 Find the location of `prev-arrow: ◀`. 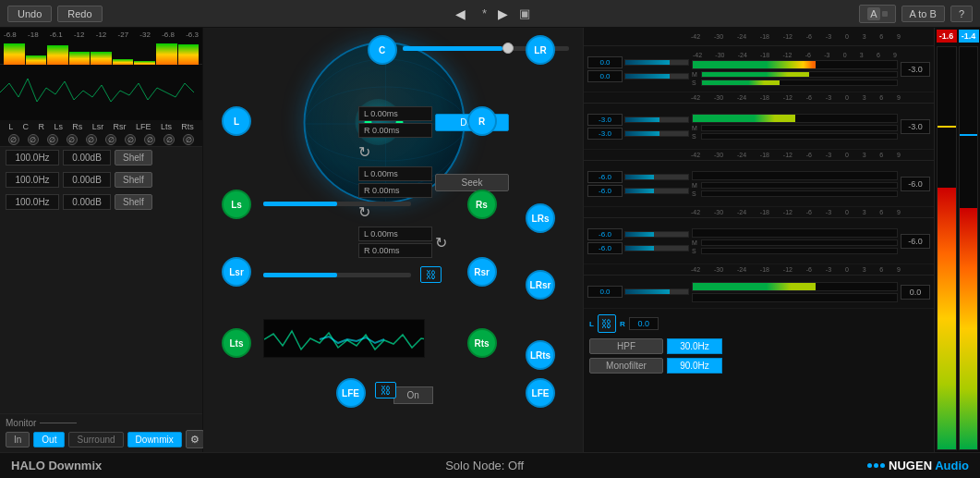

prev-arrow: ◀ is located at coordinates (460, 14).